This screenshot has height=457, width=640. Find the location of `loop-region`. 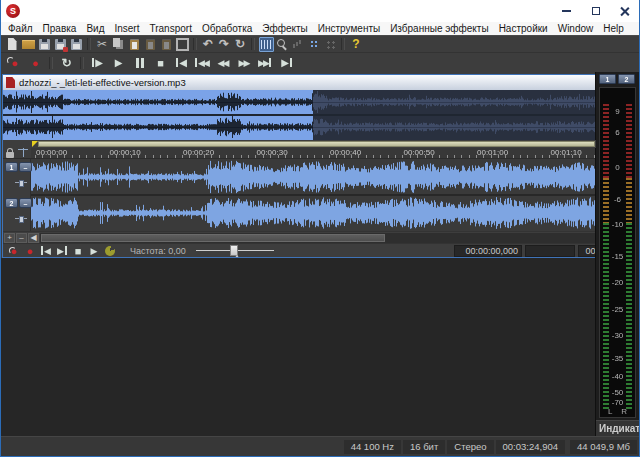

loop-region is located at coordinates (316, 144).